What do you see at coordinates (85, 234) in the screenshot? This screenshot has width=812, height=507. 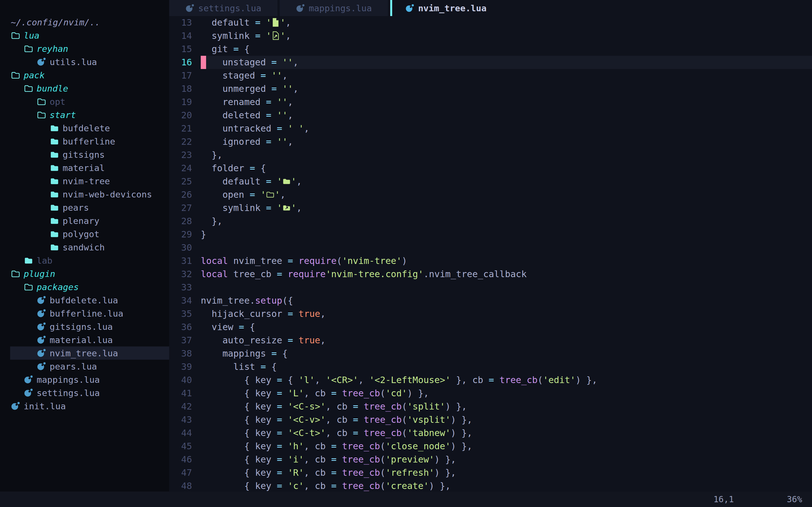 I see `tree-item-polygot: polygot` at bounding box center [85, 234].